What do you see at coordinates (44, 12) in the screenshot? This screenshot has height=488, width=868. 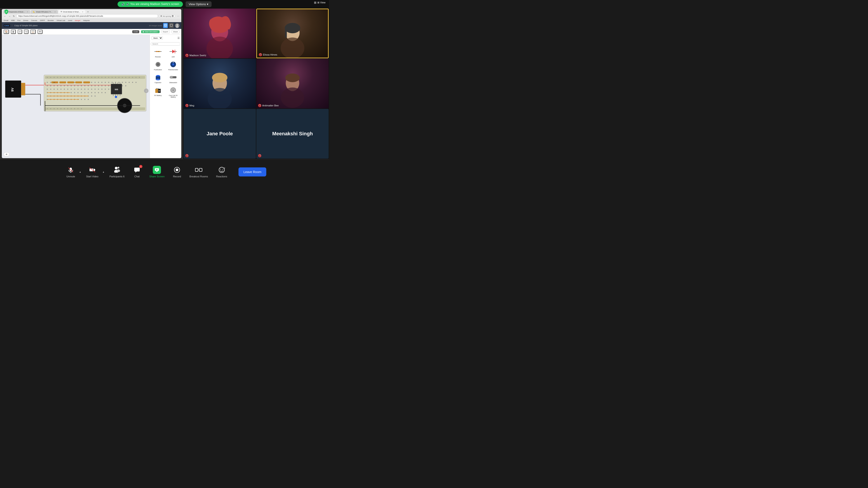 I see `tab-label-2: Simple 555 piano | Tinkercad` at bounding box center [44, 12].